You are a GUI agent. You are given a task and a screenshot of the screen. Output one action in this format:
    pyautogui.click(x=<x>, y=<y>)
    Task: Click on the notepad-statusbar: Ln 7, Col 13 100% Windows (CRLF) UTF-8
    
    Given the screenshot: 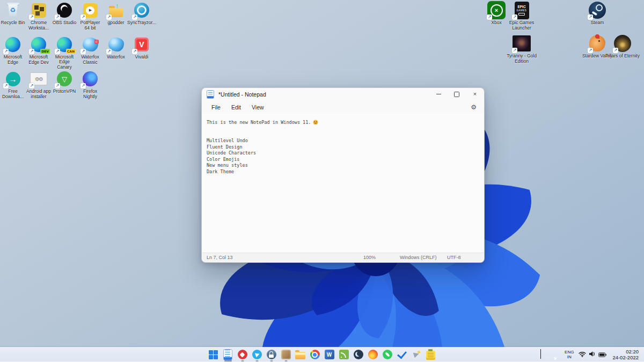 What is the action you would take?
    pyautogui.click(x=343, y=257)
    